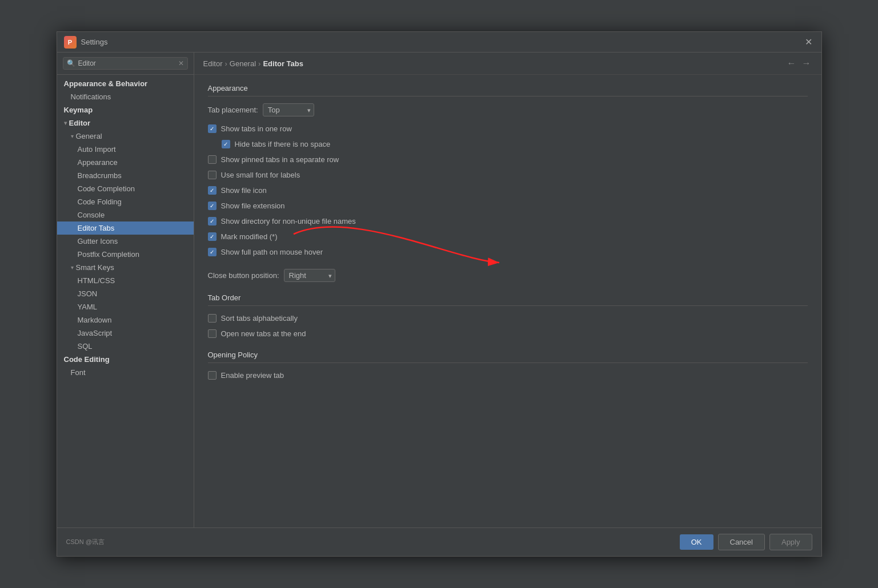 The image size is (878, 588). I want to click on sidebar-item-postfix-completion: Postfix Completion, so click(126, 255).